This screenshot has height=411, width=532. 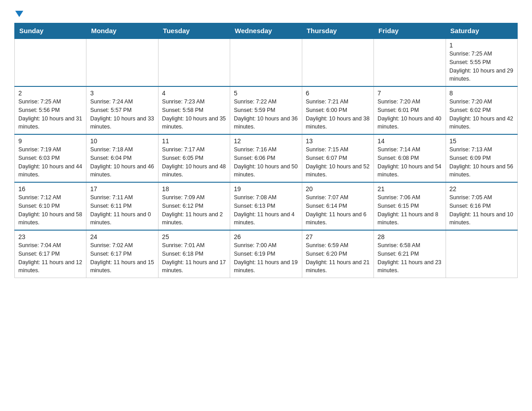 What do you see at coordinates (482, 210) in the screenshot?
I see `day-info: Sunrise: 7:05 AMSunset: 6:16 PMDaylight:…` at bounding box center [482, 210].